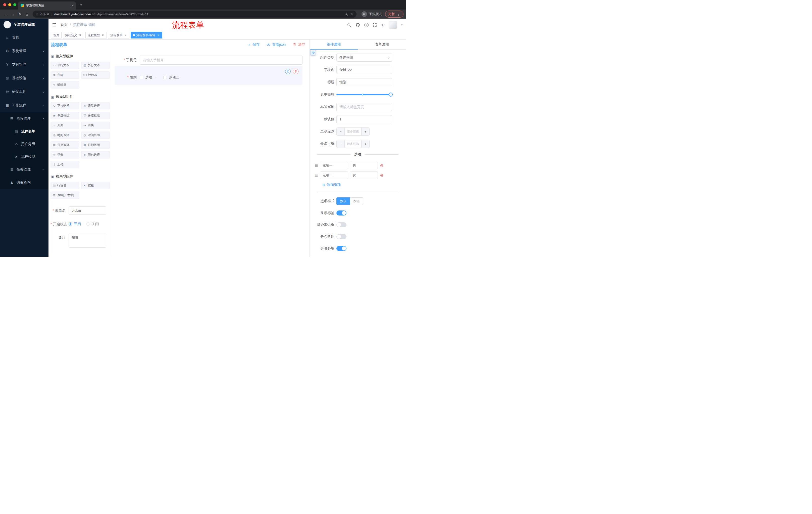 This screenshot has width=812, height=514. What do you see at coordinates (195, 14) in the screenshot?
I see `address-bar: ⚠ 不安全 | dashboard.yudao.iocoder.cn/bpm/m…` at bounding box center [195, 14].